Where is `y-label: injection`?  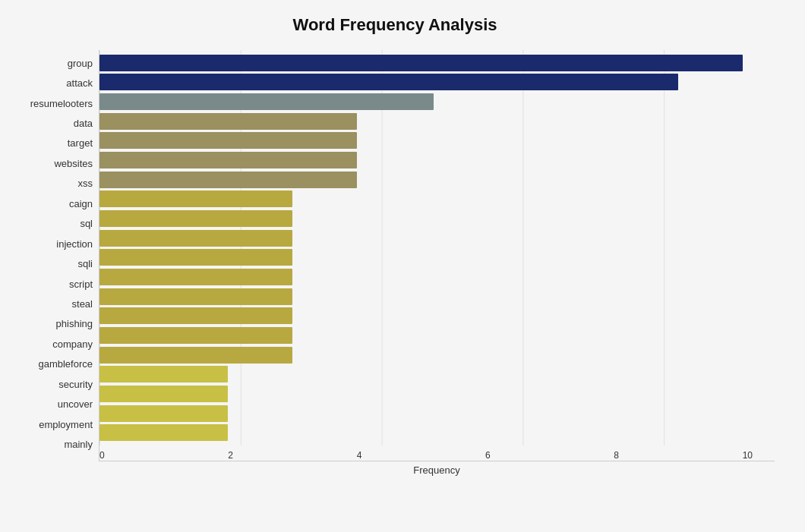
y-label: injection is located at coordinates (74, 244).